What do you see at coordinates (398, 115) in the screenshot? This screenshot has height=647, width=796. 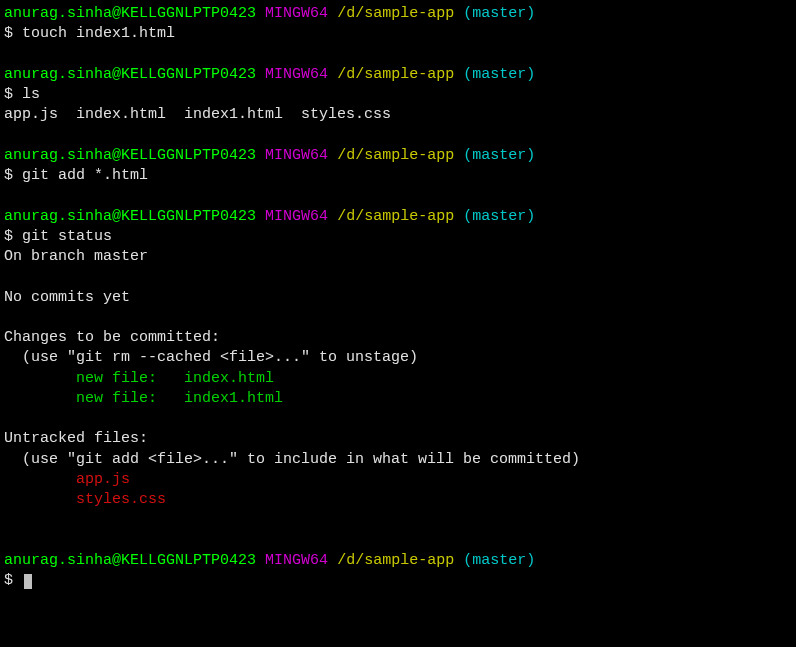 I see `output-line: app.js index.html index1.html styles.css` at bounding box center [398, 115].